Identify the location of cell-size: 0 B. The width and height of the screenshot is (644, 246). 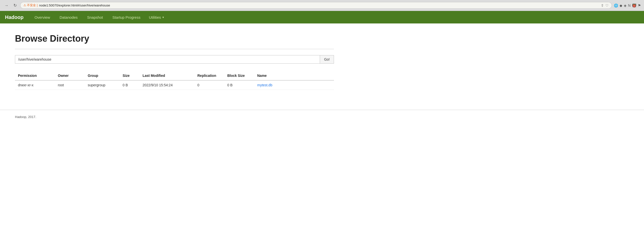
(130, 85).